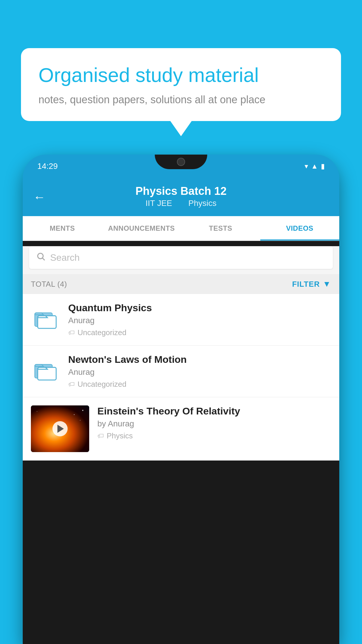 The width and height of the screenshot is (362, 644). Describe the element at coordinates (323, 166) in the screenshot. I see `battery-icon: ▮` at that location.